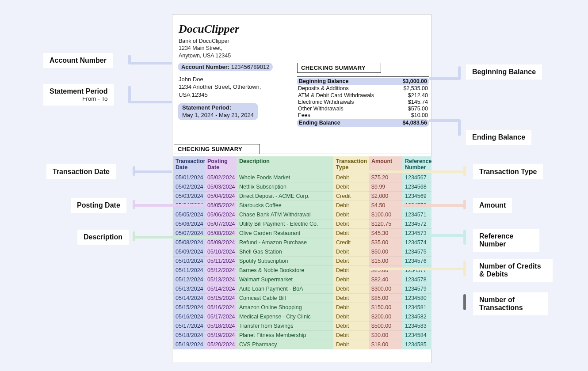  What do you see at coordinates (496, 240) in the screenshot?
I see `callout-label: Reference Number` at bounding box center [496, 240].